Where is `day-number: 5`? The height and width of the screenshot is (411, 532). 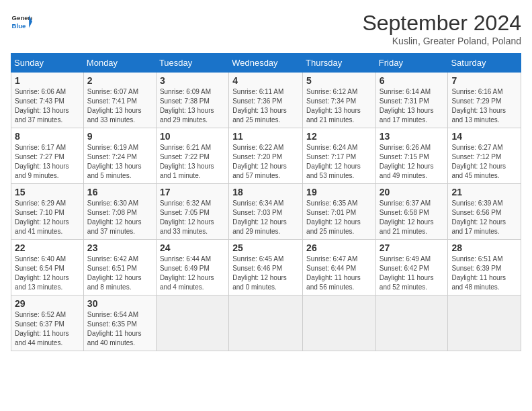
day-number: 5 is located at coordinates (339, 81).